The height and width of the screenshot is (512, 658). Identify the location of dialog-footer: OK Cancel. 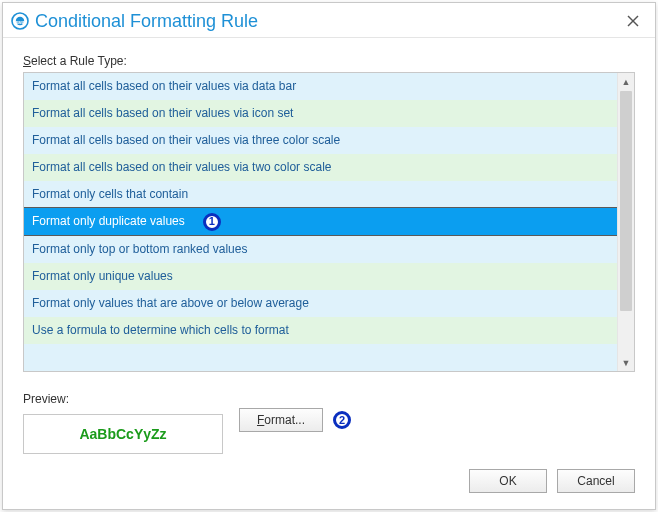
(329, 489).